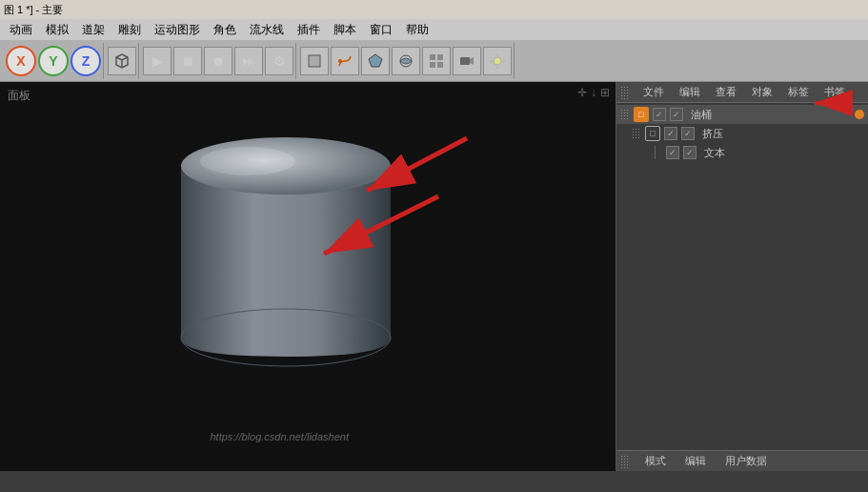 The height and width of the screenshot is (492, 868). Describe the element at coordinates (467, 61) in the screenshot. I see `camera-tool` at that location.